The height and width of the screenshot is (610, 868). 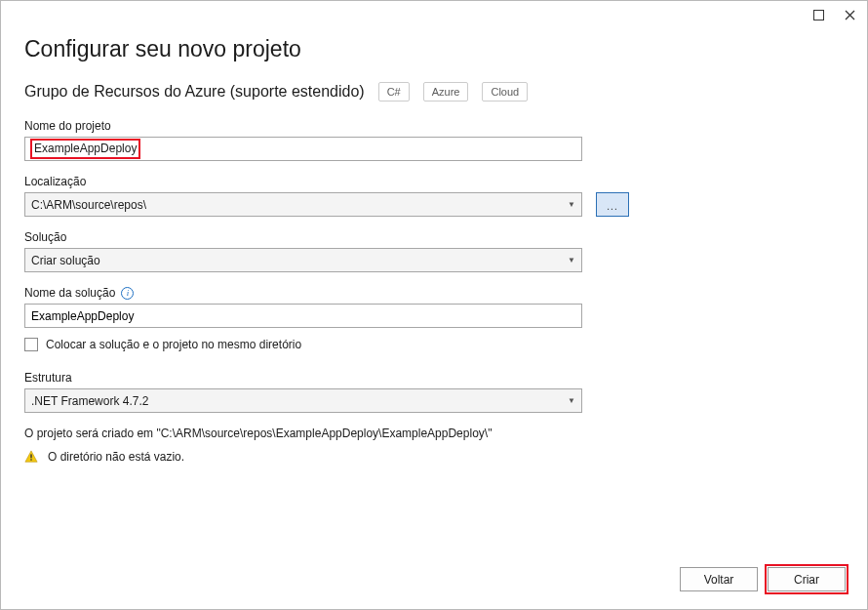 I want to click on solution-value: Criar solução, so click(x=66, y=261).